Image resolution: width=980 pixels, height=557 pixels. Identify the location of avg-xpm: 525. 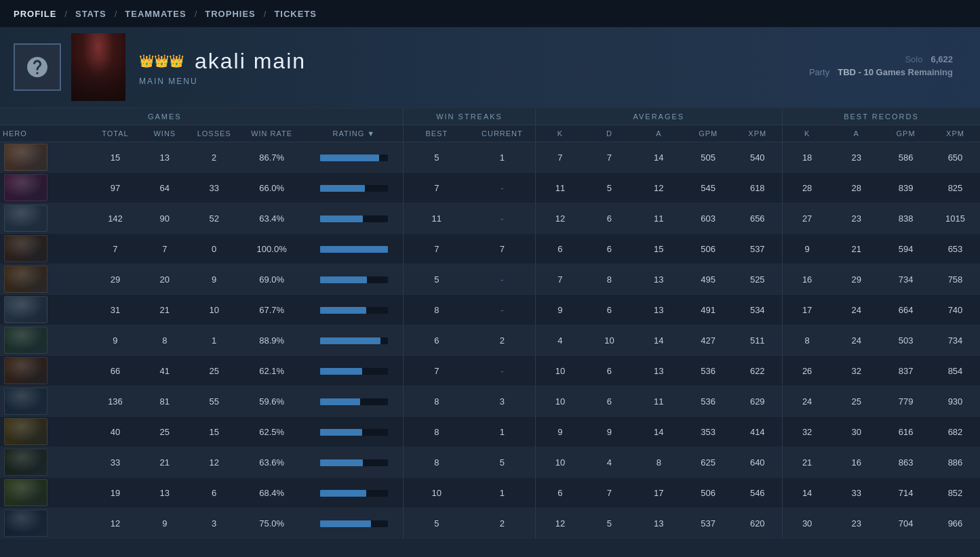
(758, 279).